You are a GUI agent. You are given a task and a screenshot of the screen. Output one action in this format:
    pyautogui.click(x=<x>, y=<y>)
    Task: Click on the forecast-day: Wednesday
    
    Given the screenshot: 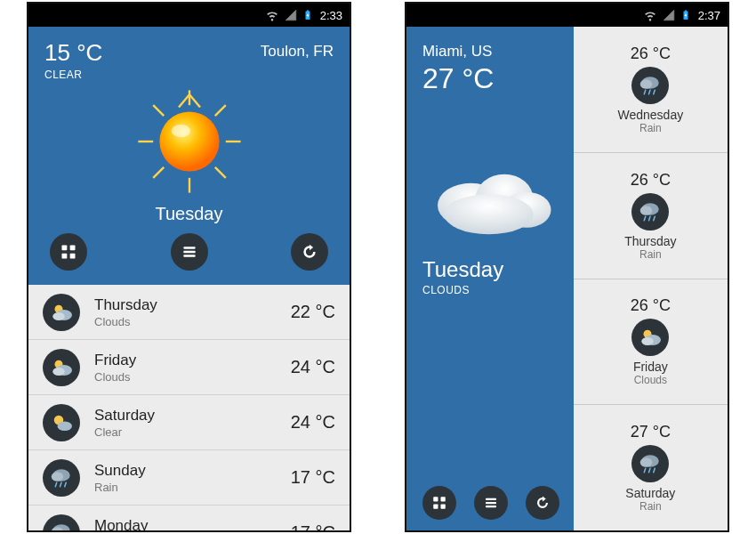 What is the action you would take?
    pyautogui.click(x=651, y=115)
    